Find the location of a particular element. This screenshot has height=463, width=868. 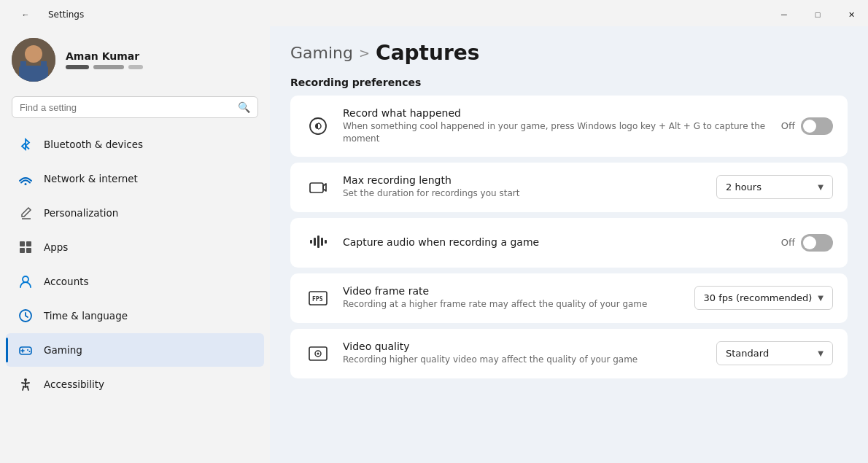

avatar-image is located at coordinates (34, 60).